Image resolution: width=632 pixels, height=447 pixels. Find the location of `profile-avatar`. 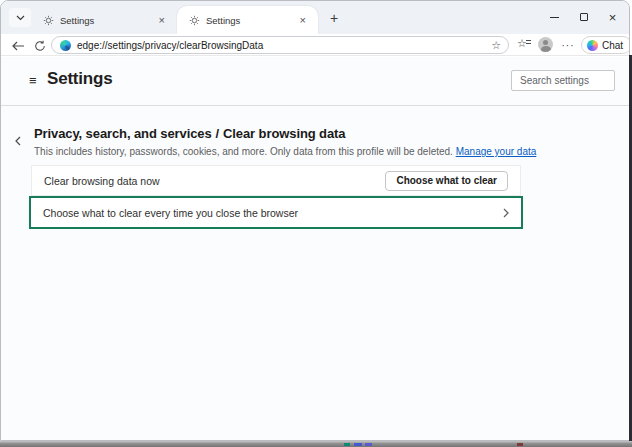

profile-avatar is located at coordinates (546, 44).